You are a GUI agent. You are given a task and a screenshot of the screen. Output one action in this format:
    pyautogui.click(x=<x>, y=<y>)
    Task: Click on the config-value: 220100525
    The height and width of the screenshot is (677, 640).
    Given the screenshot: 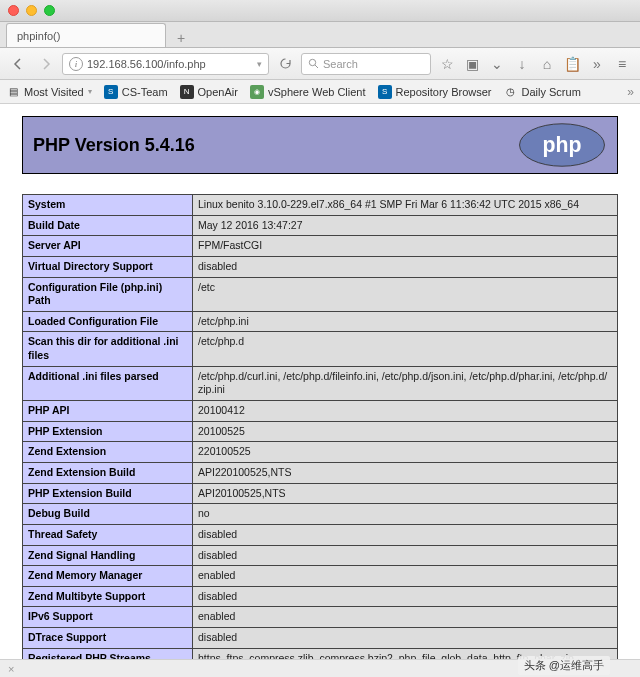 What is the action you would take?
    pyautogui.click(x=406, y=452)
    